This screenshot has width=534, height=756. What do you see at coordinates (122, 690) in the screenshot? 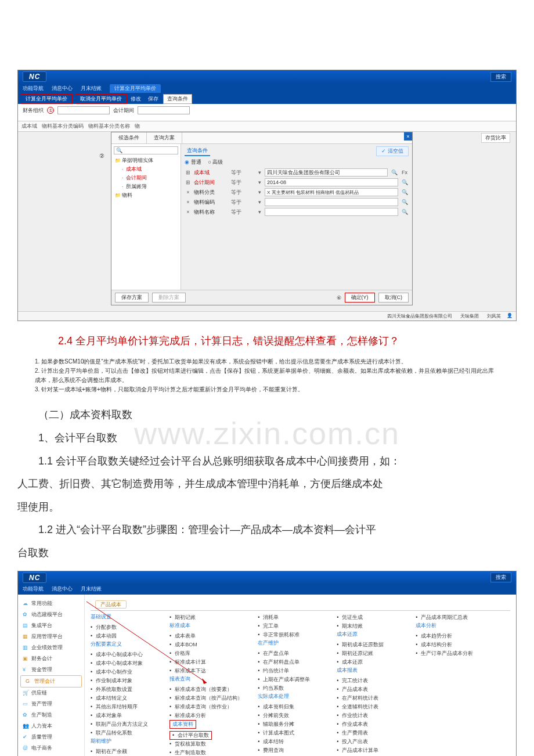
I see `menu-item: 外系统取数设置` at bounding box center [122, 690].